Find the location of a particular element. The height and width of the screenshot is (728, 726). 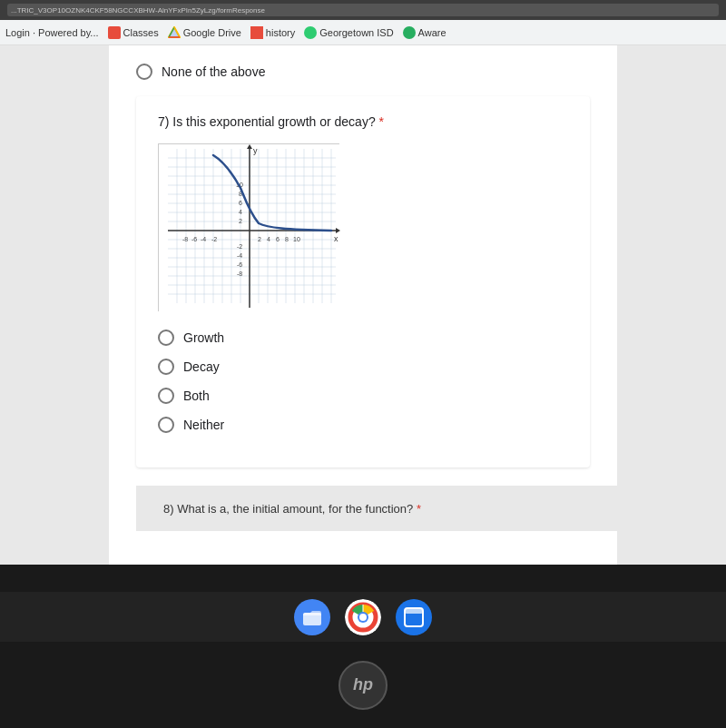

nav-history: history is located at coordinates (272, 33).